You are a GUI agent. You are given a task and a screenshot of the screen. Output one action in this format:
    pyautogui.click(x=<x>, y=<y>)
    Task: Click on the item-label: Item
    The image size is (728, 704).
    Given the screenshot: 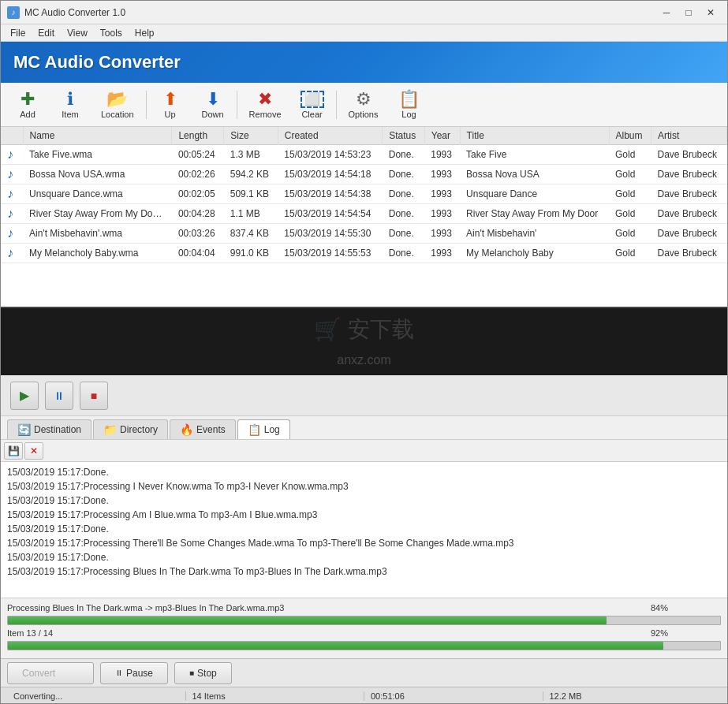 What is the action you would take?
    pyautogui.click(x=69, y=114)
    